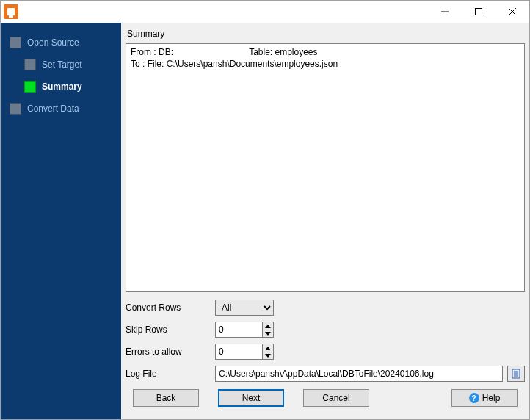  Describe the element at coordinates (445, 12) in the screenshot. I see `minimize-icon` at that location.